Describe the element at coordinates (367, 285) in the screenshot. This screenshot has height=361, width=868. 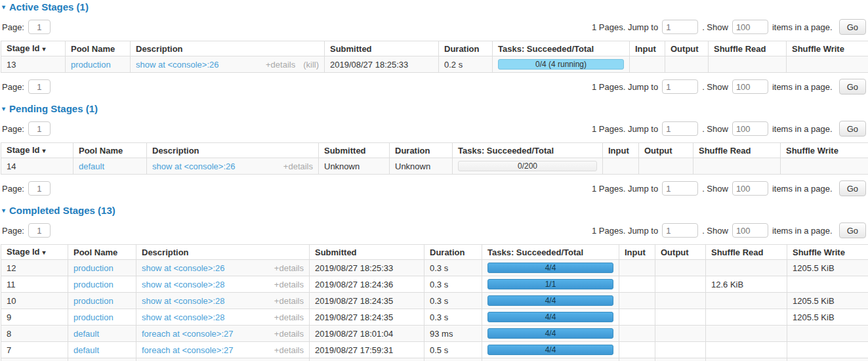
I see `cell-submitted: 2019/08/27 18:24:36` at that location.